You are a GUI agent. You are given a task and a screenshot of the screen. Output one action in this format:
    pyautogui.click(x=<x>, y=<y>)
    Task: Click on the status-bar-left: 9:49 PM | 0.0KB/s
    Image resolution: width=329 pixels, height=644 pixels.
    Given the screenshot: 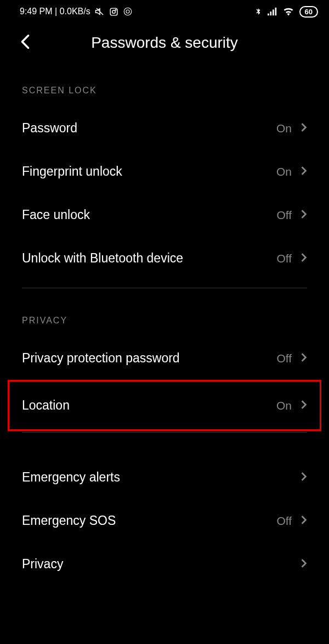 What is the action you would take?
    pyautogui.click(x=76, y=12)
    